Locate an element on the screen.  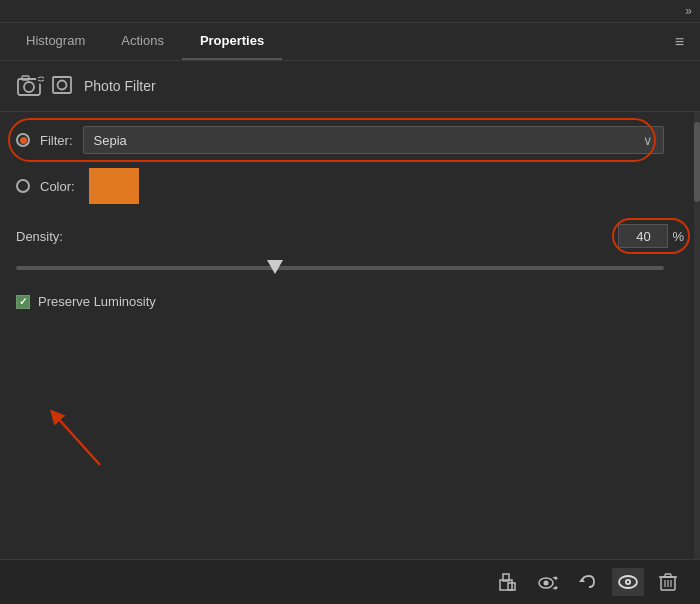
dropdown-arrow-icon: ∨ is located at coordinates (648, 140).